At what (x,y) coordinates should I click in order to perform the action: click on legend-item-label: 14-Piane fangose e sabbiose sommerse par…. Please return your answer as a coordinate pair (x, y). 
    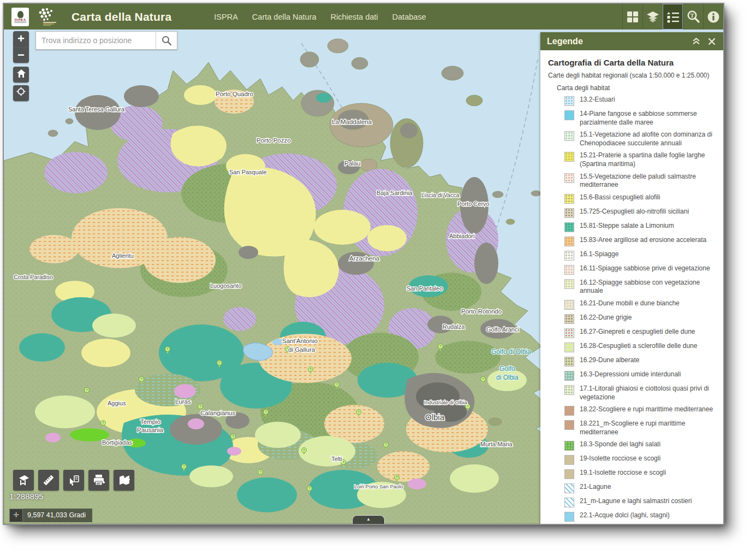
    Looking at the image, I should click on (650, 118).